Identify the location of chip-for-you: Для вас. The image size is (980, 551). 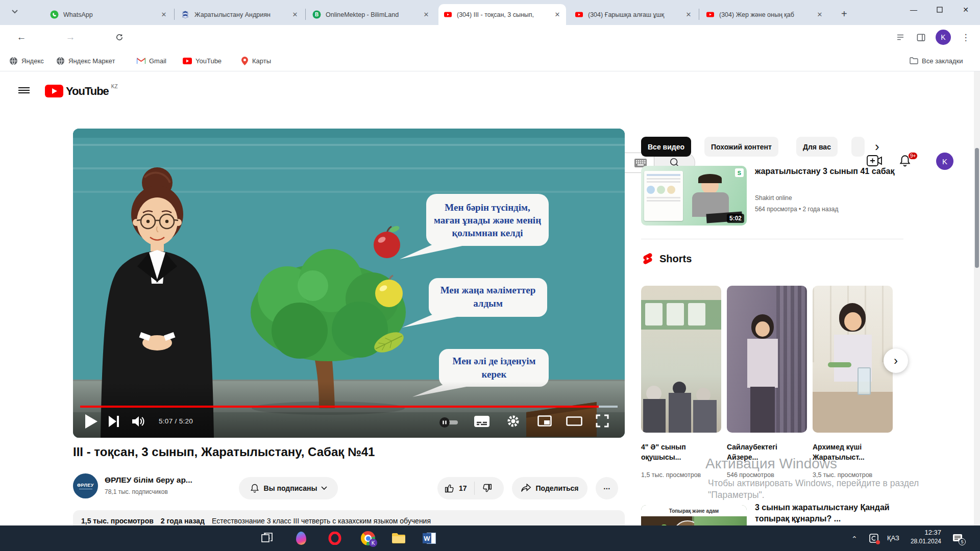
(817, 147).